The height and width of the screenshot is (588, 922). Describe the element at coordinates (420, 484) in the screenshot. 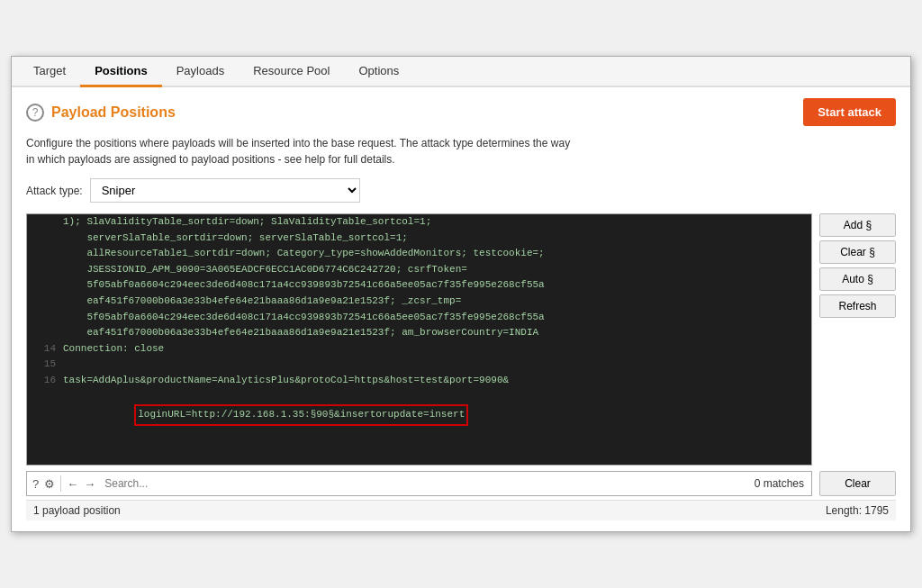

I see `search-bar: ? ⚙ ← → 0 matches` at that location.